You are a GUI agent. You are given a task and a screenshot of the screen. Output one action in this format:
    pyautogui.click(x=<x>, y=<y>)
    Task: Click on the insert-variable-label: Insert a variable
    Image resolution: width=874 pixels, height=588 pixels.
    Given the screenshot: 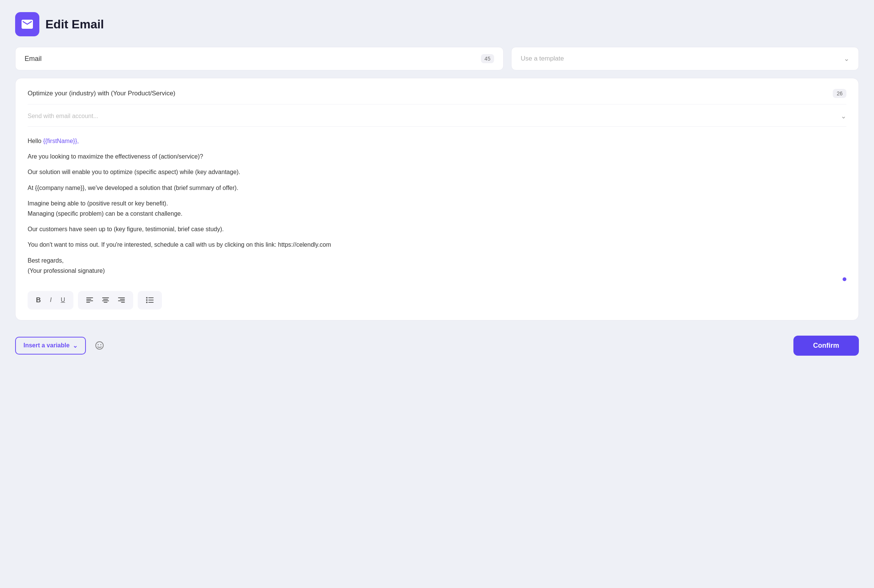 What is the action you would take?
    pyautogui.click(x=47, y=345)
    